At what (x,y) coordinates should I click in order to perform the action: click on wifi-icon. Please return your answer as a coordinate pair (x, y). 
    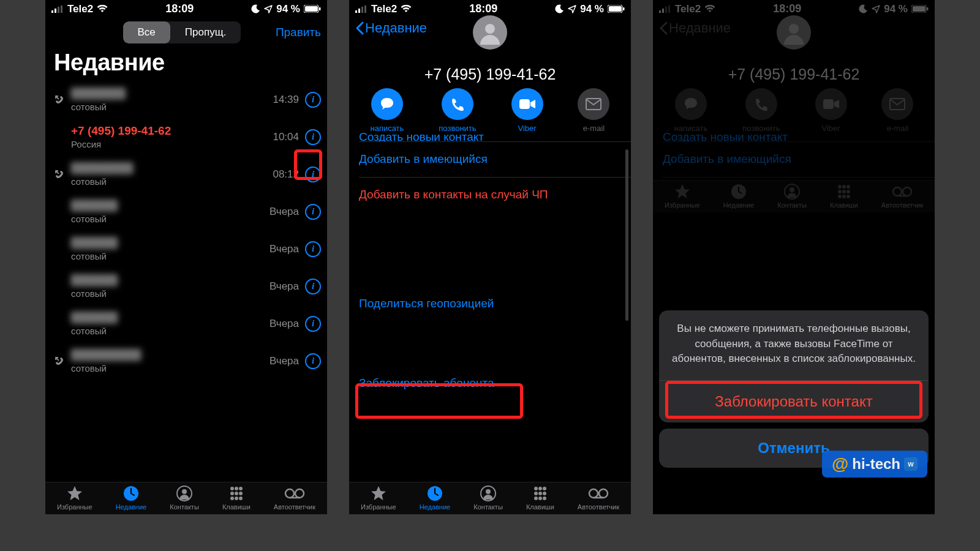
    Looking at the image, I should click on (102, 9).